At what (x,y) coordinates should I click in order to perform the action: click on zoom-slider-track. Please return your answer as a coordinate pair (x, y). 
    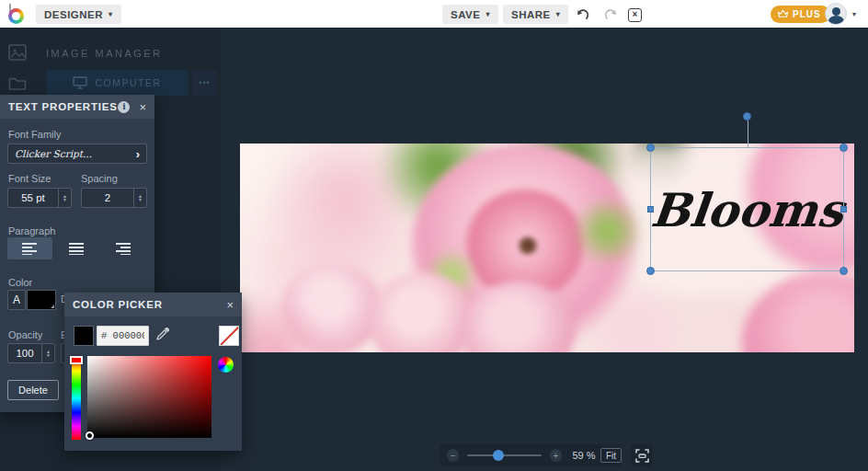
    Looking at the image, I should click on (504, 455).